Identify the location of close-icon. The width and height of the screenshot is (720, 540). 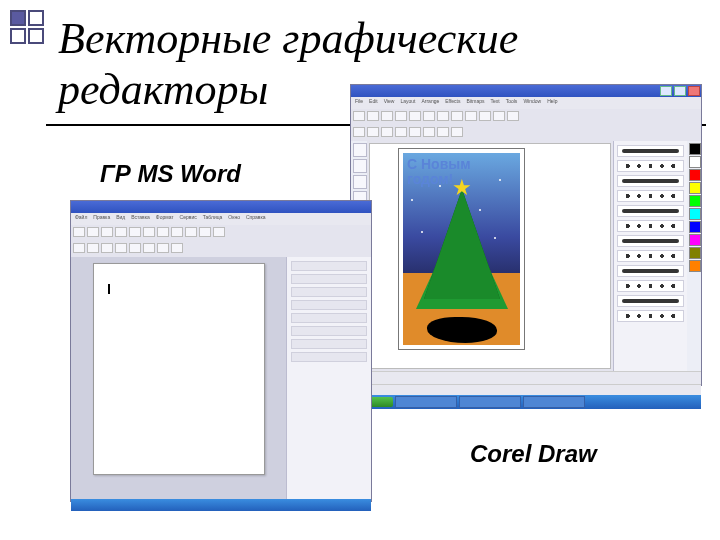
(694, 91).